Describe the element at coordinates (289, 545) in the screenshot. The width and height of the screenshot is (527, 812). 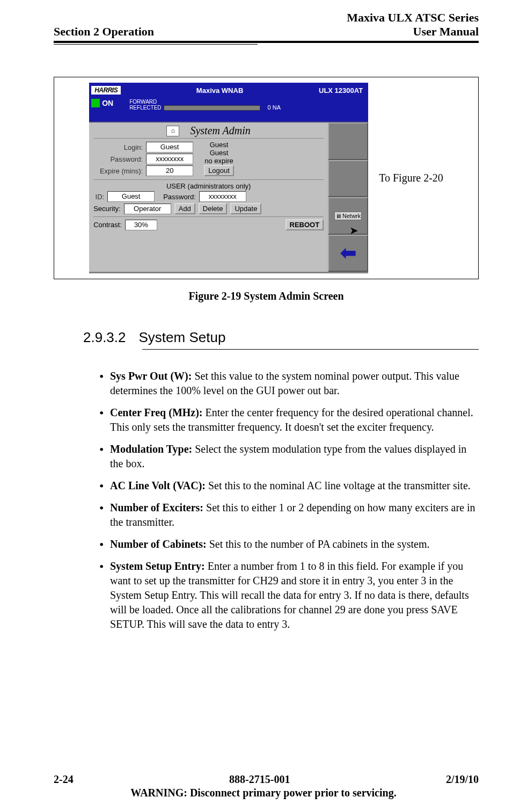
I see `list-item: Number of Cabinets: Set this to the numb…` at that location.